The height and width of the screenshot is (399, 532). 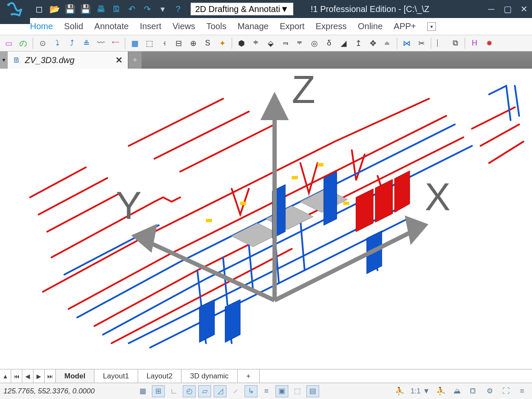 I want to click on status-lwt: ▣, so click(x=282, y=391).